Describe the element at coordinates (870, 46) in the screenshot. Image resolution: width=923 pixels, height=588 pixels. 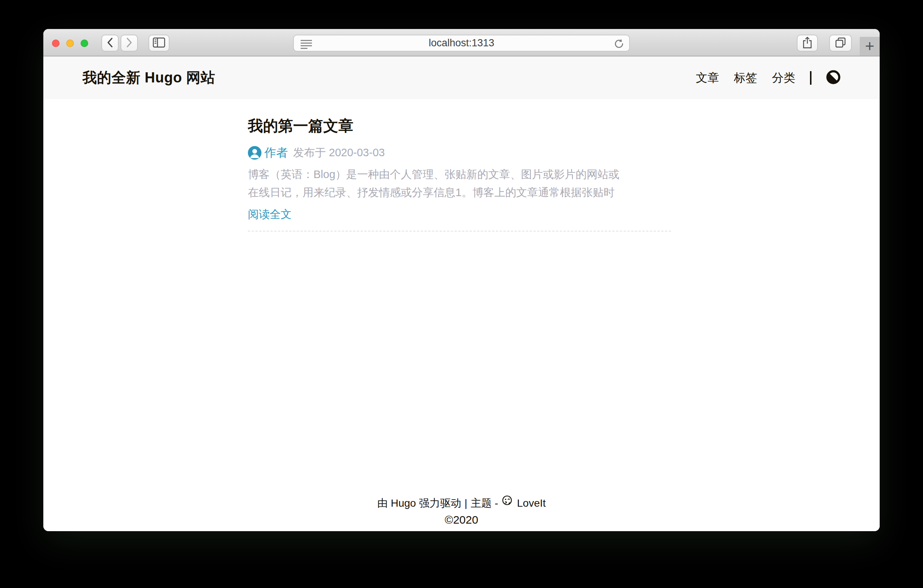
I see `new-tab-button: +` at that location.